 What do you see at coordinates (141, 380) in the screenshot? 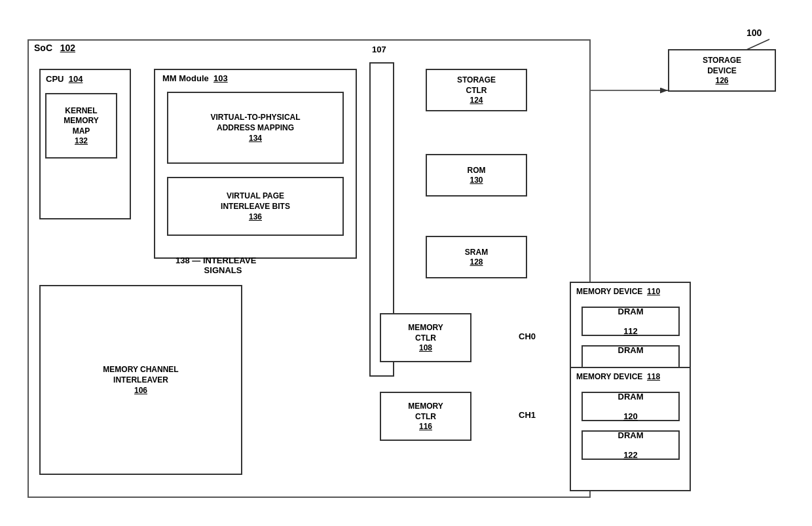
I see `memory-channel-interleaver-box: MEMORY CHANNELINTERLEAVER 106` at bounding box center [141, 380].